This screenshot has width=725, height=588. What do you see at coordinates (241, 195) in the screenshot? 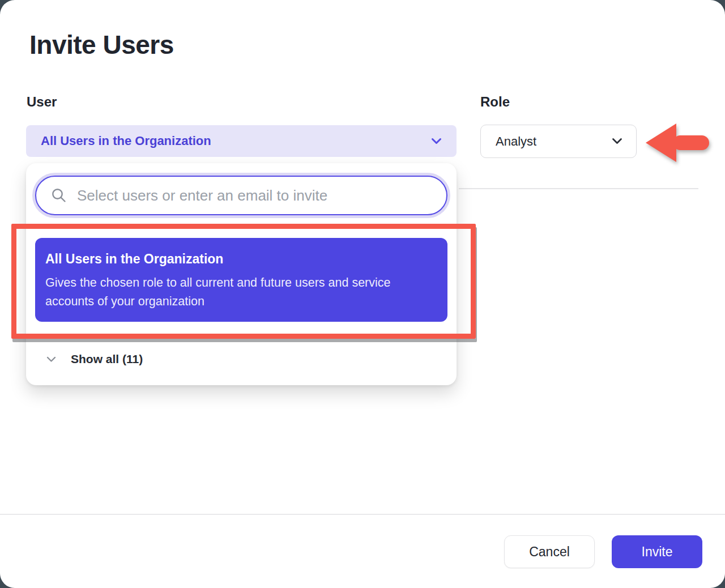
I see `user-search-box` at bounding box center [241, 195].